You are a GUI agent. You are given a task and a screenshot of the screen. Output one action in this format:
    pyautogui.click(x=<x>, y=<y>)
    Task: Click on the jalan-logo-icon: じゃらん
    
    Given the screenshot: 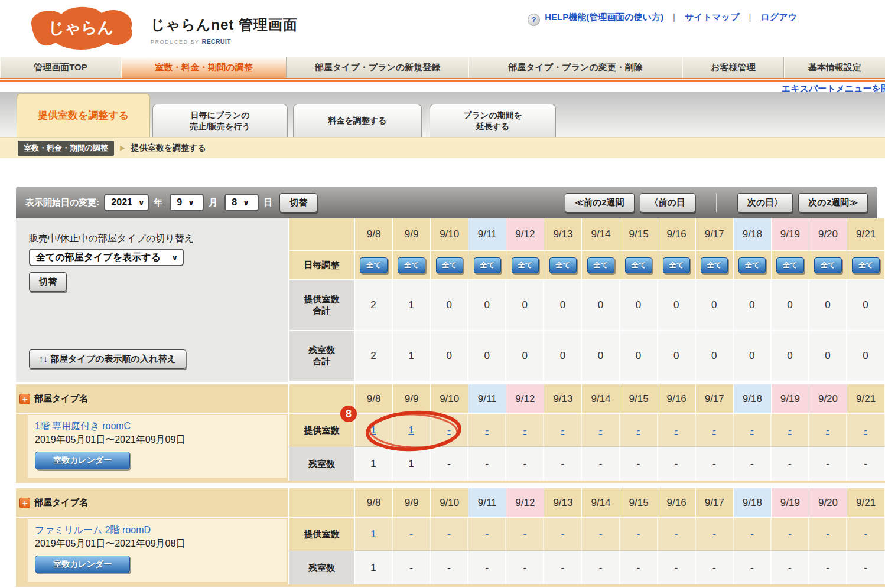 What is the action you would take?
    pyautogui.click(x=81, y=28)
    